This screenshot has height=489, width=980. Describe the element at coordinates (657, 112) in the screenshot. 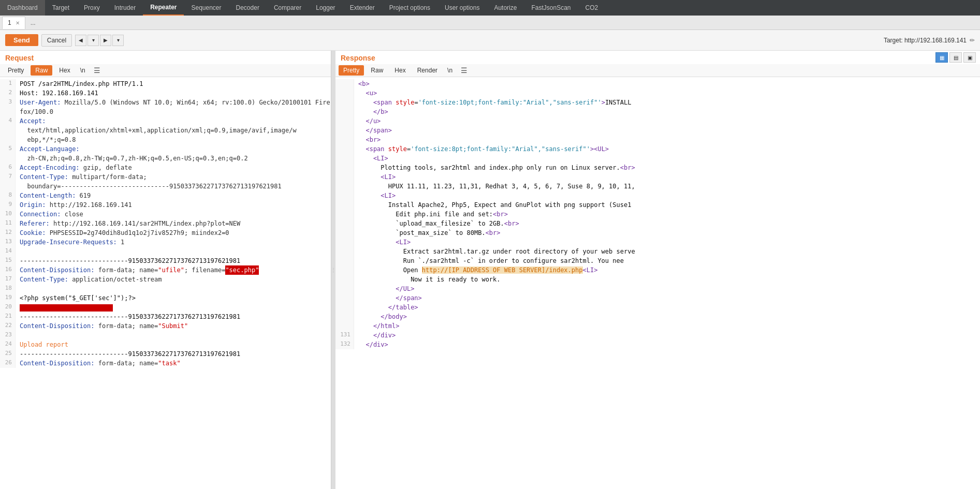

I see `table-row: </b>` at that location.